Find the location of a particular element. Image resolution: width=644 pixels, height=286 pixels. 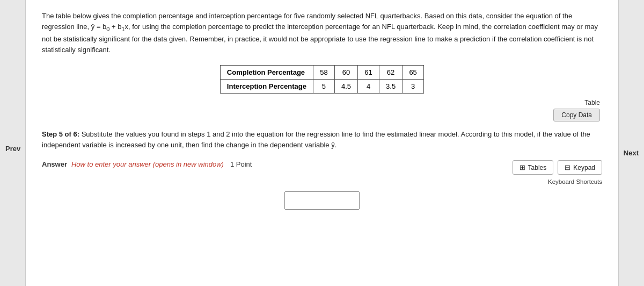

copy-data-button: Copy Data is located at coordinates (576, 115).